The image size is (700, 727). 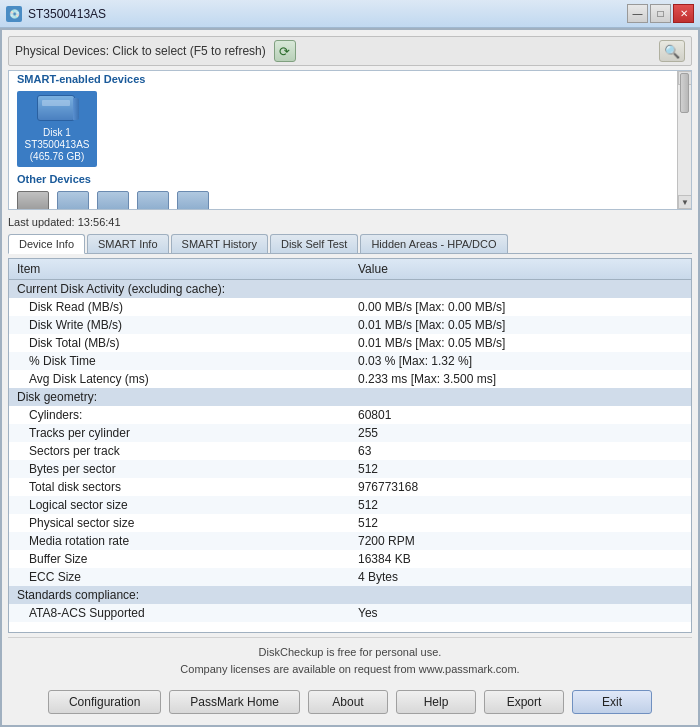 I want to click on cell-item: Total disk sectors, so click(x=180, y=487).